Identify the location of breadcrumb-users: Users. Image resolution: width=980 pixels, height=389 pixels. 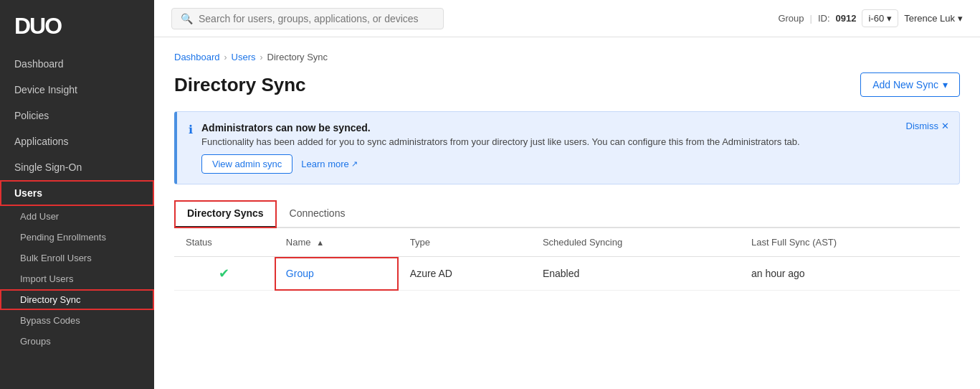
(244, 57).